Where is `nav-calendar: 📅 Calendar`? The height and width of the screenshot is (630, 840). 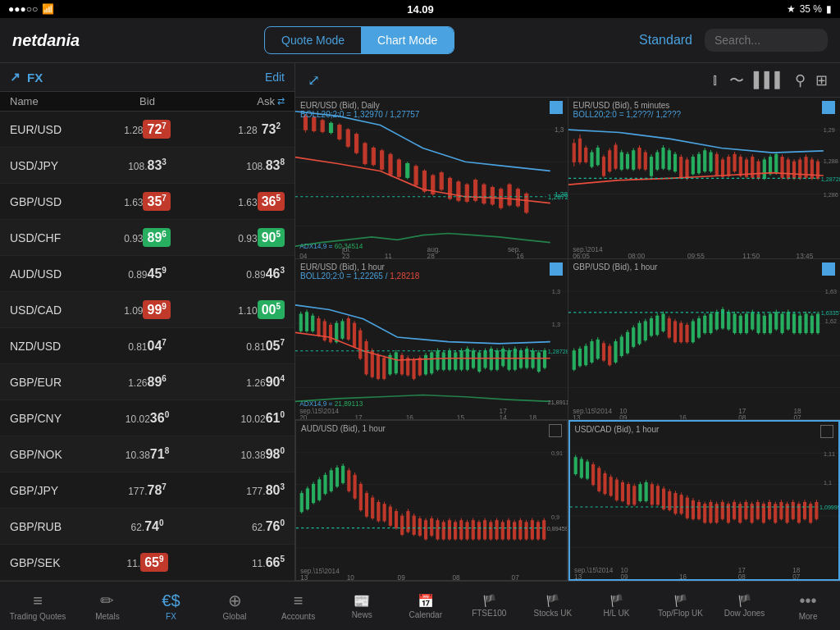
nav-calendar: 📅 Calendar is located at coordinates (426, 606).